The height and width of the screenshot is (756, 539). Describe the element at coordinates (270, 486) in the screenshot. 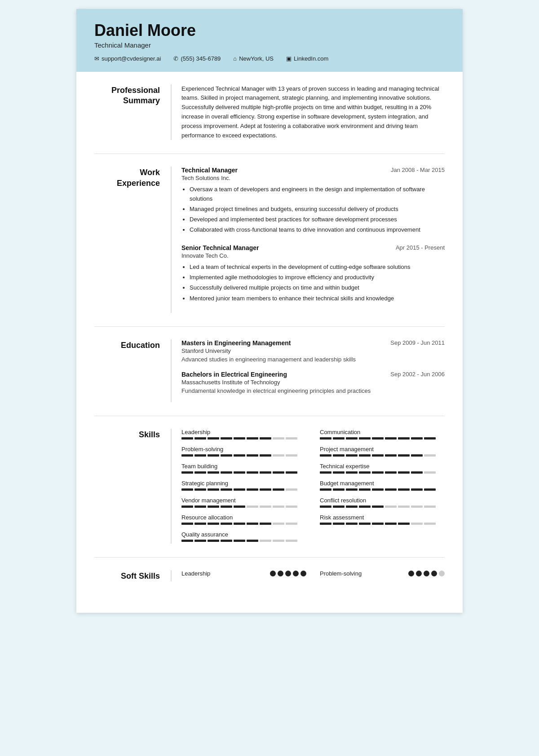

I see `skills-section: Skills LeadershipCommunicationProblem-so…` at that location.